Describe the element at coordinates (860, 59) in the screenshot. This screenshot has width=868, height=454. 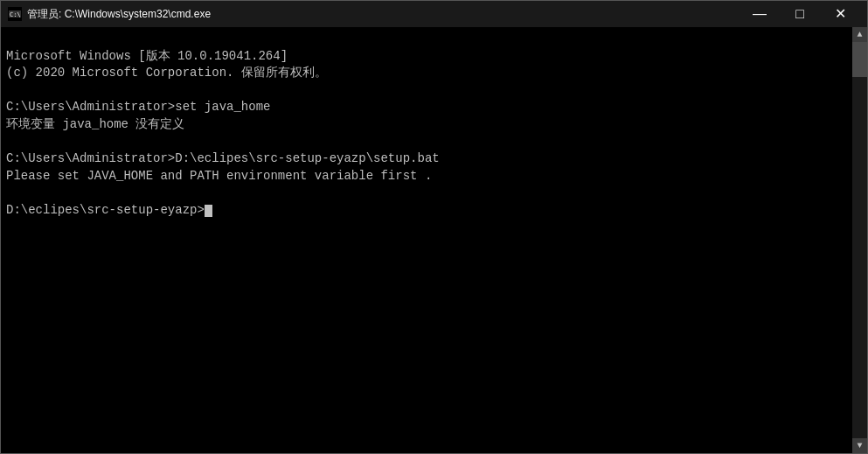
I see `scrollbar-thumb` at that location.